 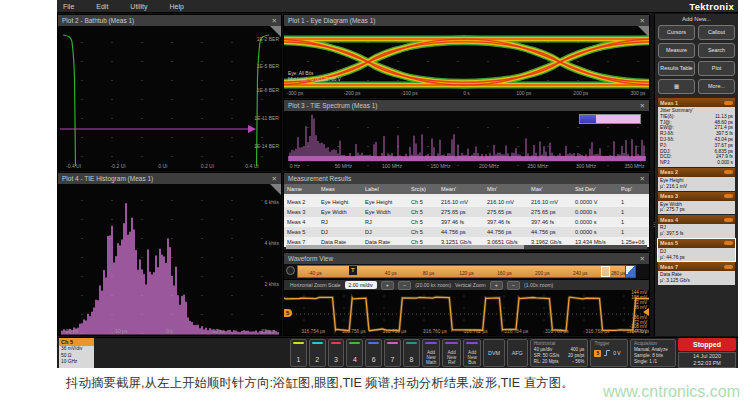 What do you see at coordinates (466, 272) in the screenshot?
I see `acquisition-overview-bar: -40 µs0 s40 µs80 µs120 µs160 µs200 µs240…` at bounding box center [466, 272].